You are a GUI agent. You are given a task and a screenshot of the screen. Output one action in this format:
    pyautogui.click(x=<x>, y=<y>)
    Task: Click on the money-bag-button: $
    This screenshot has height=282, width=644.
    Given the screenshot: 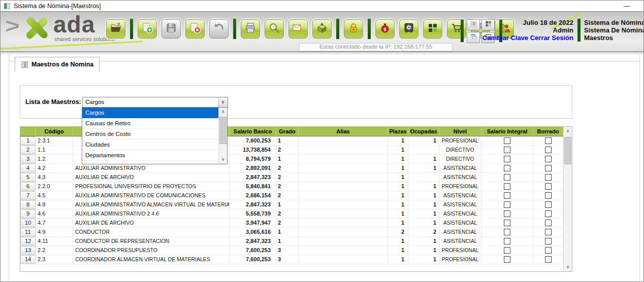 What is the action you would take?
    pyautogui.click(x=385, y=29)
    